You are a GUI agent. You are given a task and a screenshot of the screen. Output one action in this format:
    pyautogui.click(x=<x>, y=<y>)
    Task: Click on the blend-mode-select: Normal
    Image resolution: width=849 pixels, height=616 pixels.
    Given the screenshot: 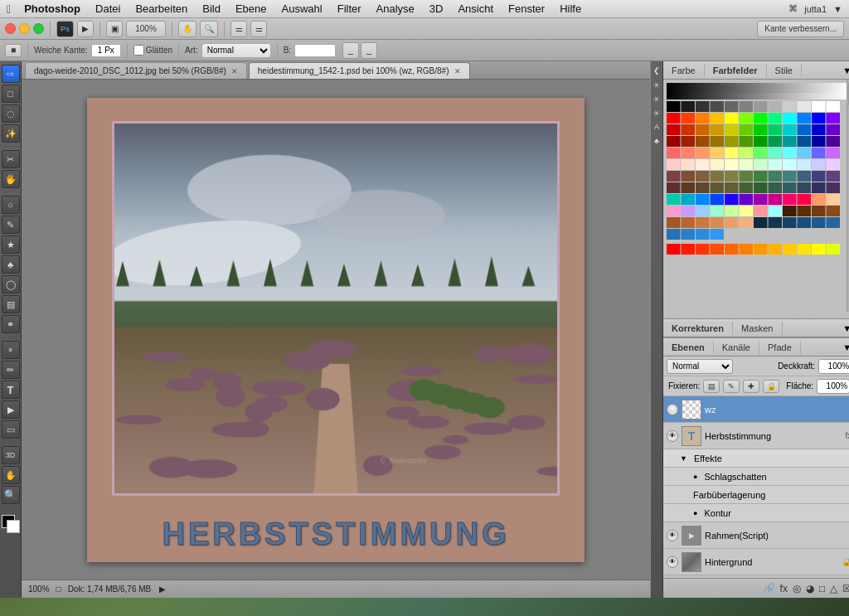 What is the action you would take?
    pyautogui.click(x=700, y=366)
    